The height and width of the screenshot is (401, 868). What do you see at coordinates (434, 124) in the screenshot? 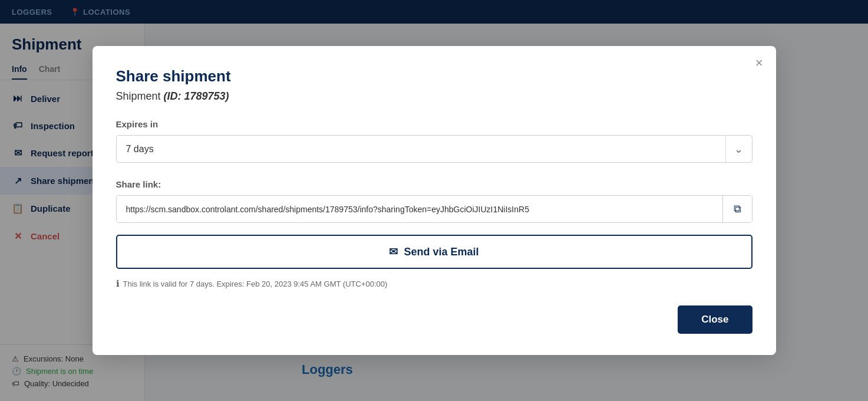
I see `expires-label: Expires in` at bounding box center [434, 124].